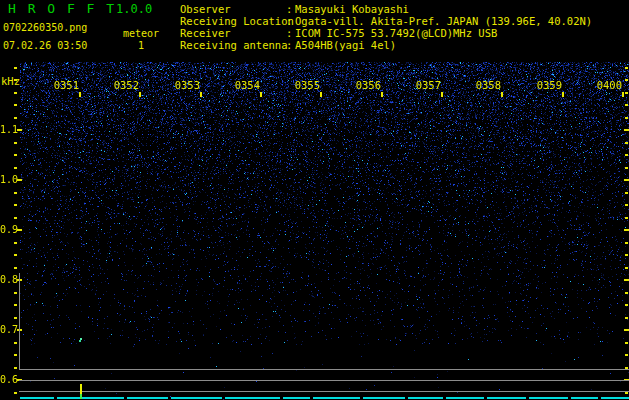 Image resolution: width=629 pixels, height=400 pixels. I want to click on datetime-label: 07.02.26 03:50, so click(45, 46).